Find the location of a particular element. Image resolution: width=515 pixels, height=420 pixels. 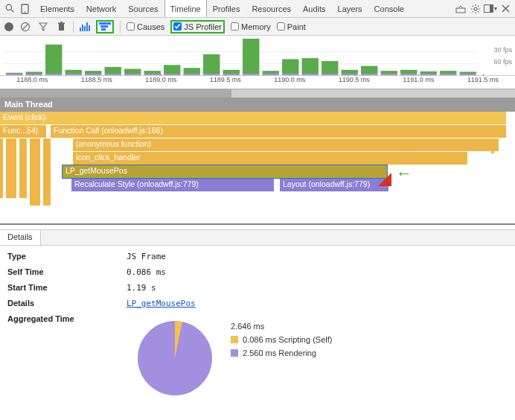

devtools-topbar: Elements Network Sources Timeline Profil… is located at coordinates (258, 9).